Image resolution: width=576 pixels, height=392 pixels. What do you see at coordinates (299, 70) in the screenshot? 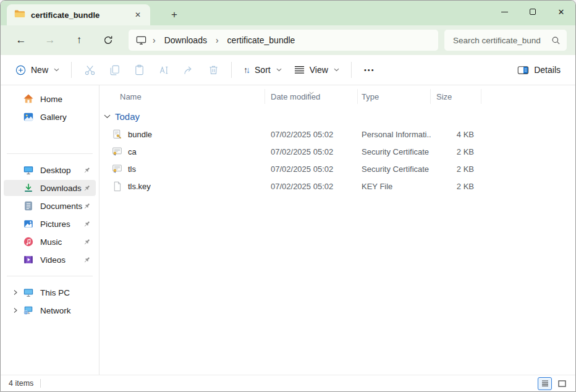
I see `view-lines-icon` at bounding box center [299, 70].